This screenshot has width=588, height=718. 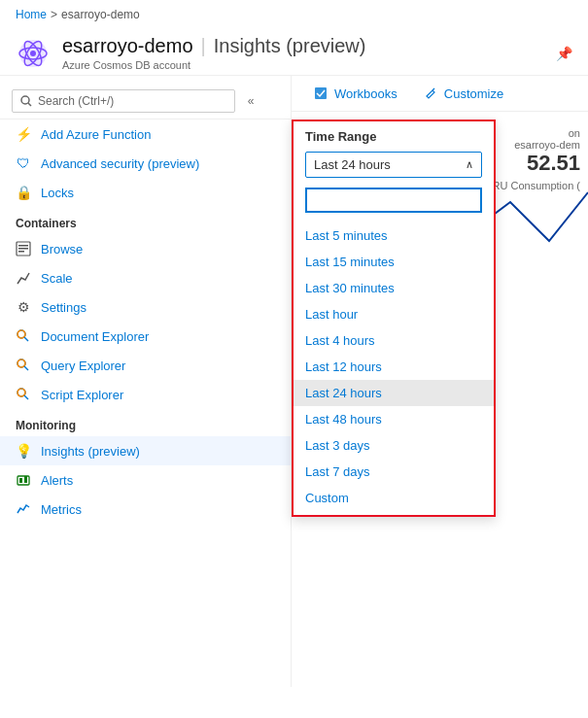 I want to click on option-3days: Last 3 days, so click(x=394, y=445).